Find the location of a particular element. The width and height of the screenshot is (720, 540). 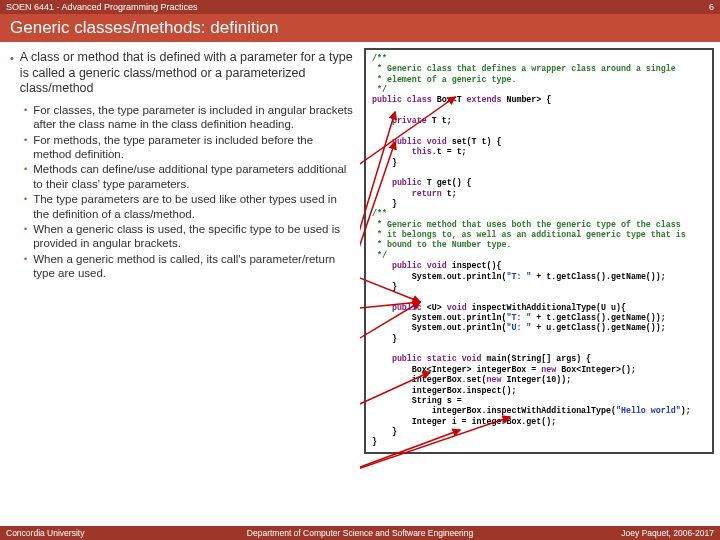

main-bullet-text: A class or method that is defined with a… is located at coordinates (187, 74).